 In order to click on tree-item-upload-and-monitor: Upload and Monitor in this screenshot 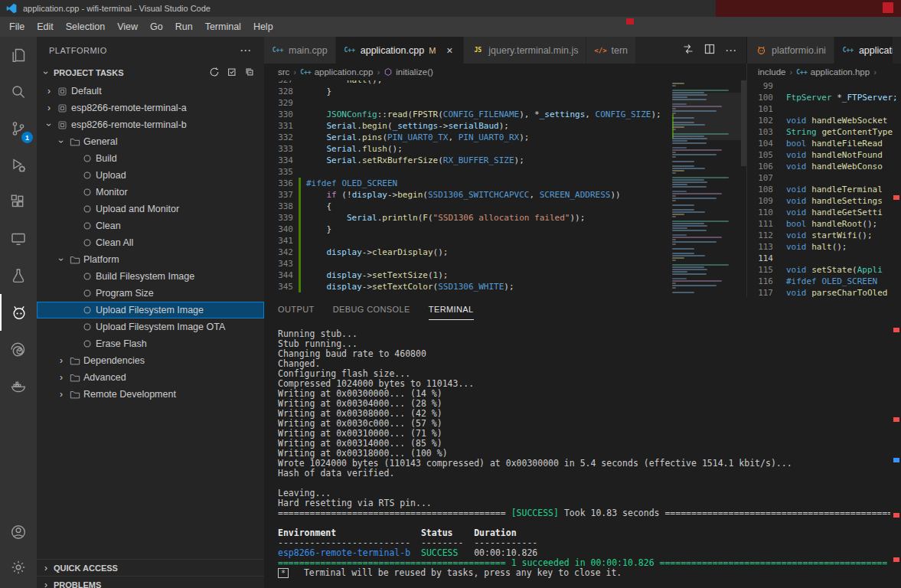, I will do `click(150, 209)`.